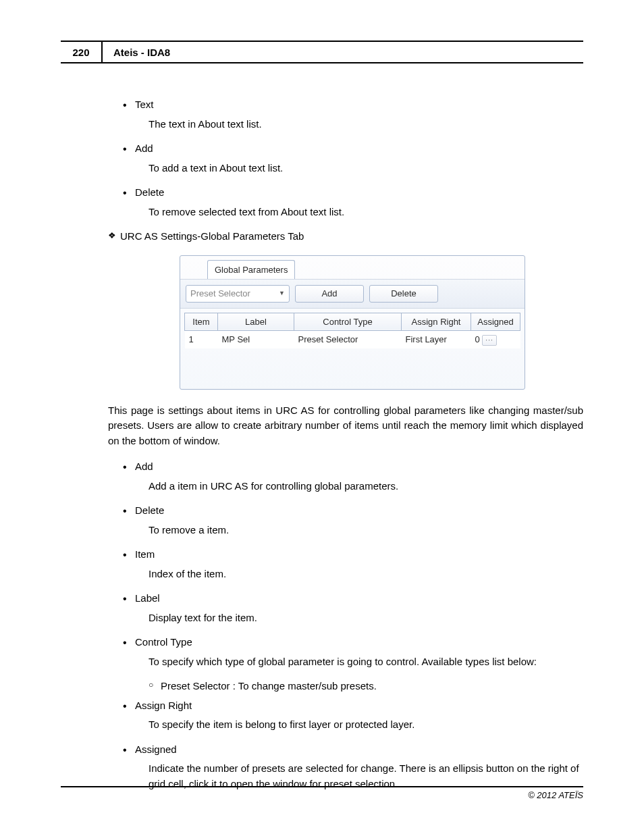  What do you see at coordinates (282, 294) in the screenshot?
I see `chevron-down-icon: ▼` at bounding box center [282, 294].